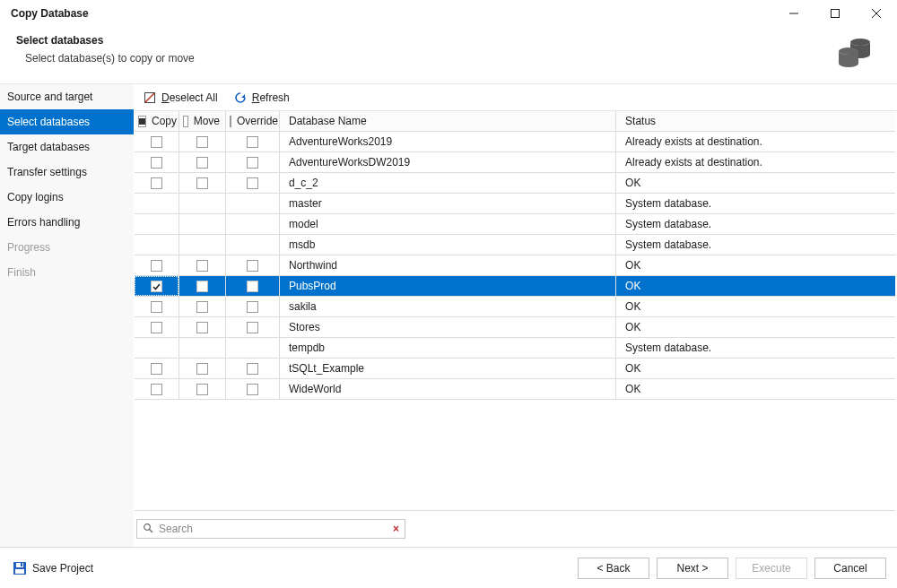 The width and height of the screenshot is (897, 588). Describe the element at coordinates (20, 568) in the screenshot. I see `save-icon` at that location.